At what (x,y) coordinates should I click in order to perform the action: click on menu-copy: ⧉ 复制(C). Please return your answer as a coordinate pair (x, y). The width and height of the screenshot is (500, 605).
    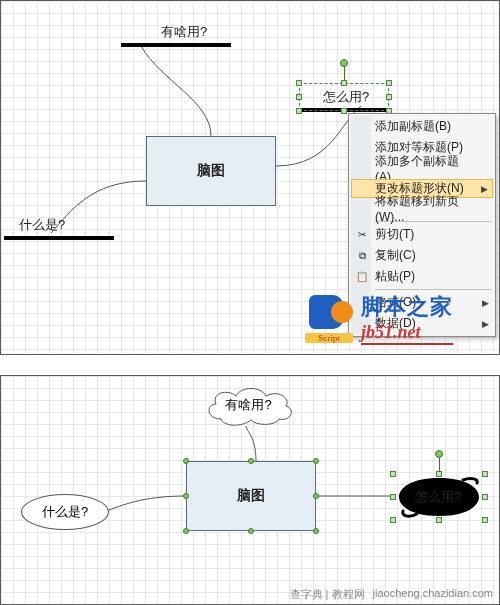
    Looking at the image, I should click on (422, 256).